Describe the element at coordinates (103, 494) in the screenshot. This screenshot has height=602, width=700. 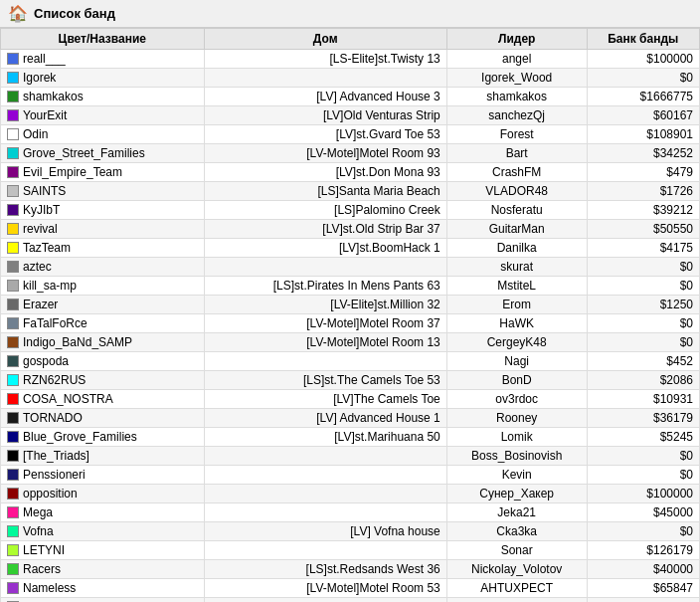
I see `gang-name-cell: opposition` at that location.